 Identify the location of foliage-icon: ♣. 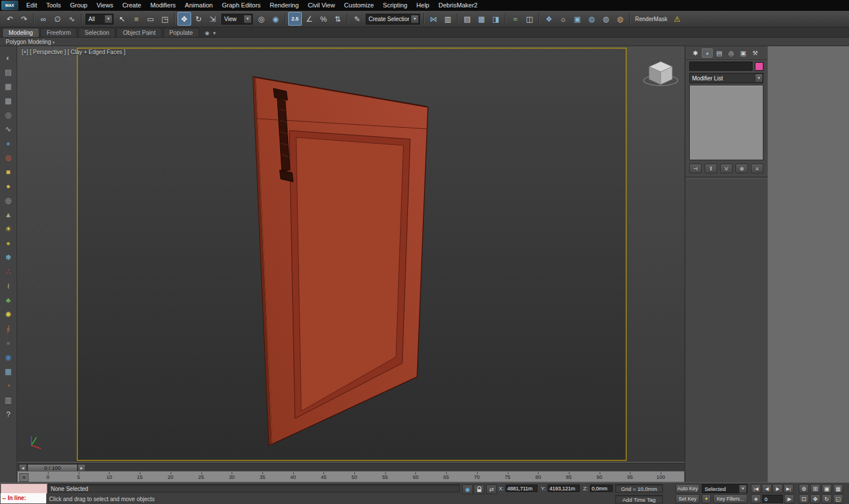
(9, 300).